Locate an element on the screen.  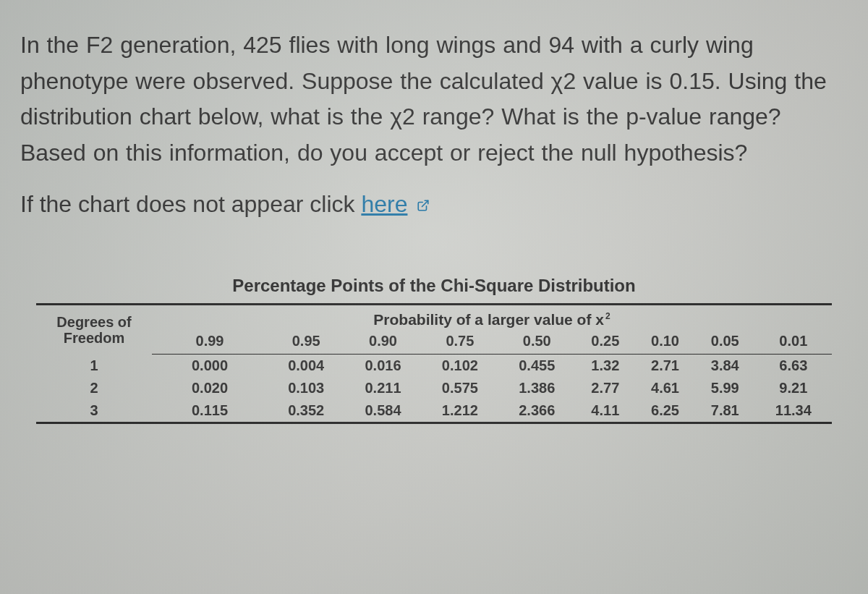
value-cell: 2.366 is located at coordinates (537, 411).